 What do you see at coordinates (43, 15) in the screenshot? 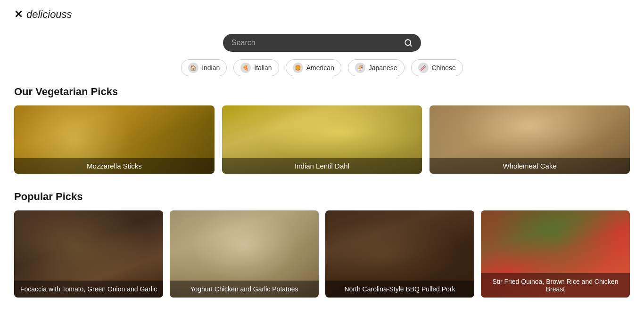
I see `logo: ✕ deliciouss` at bounding box center [43, 15].